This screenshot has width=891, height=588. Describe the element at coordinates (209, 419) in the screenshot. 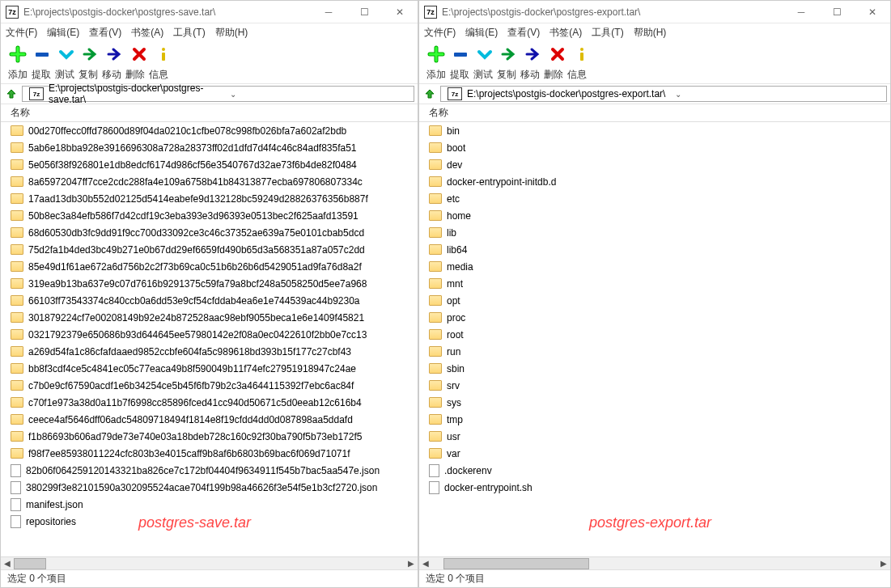

I see `list-item: ceece4af5646dff06adc54809718494f1814e8f1…` at that location.